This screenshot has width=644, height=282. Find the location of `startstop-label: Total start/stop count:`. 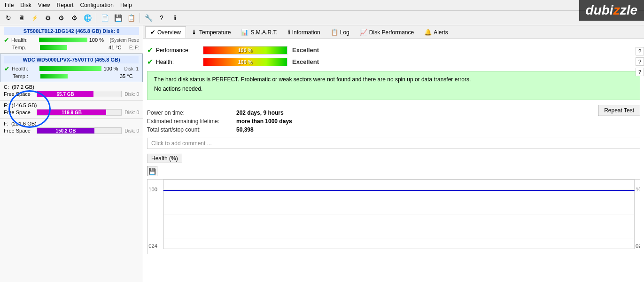

startstop-label: Total start/stop count: is located at coordinates (189, 130).